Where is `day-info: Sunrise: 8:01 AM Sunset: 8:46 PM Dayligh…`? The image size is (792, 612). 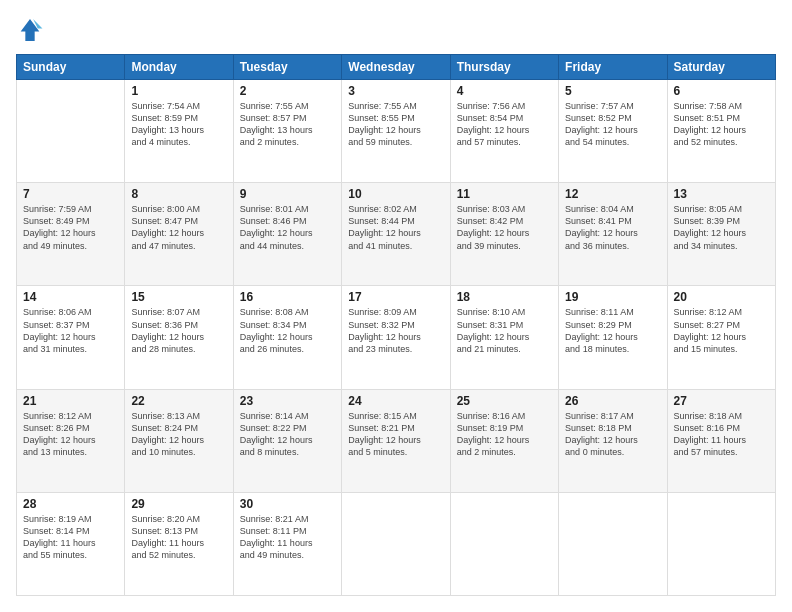 day-info: Sunrise: 8:01 AM Sunset: 8:46 PM Dayligh… is located at coordinates (288, 228).